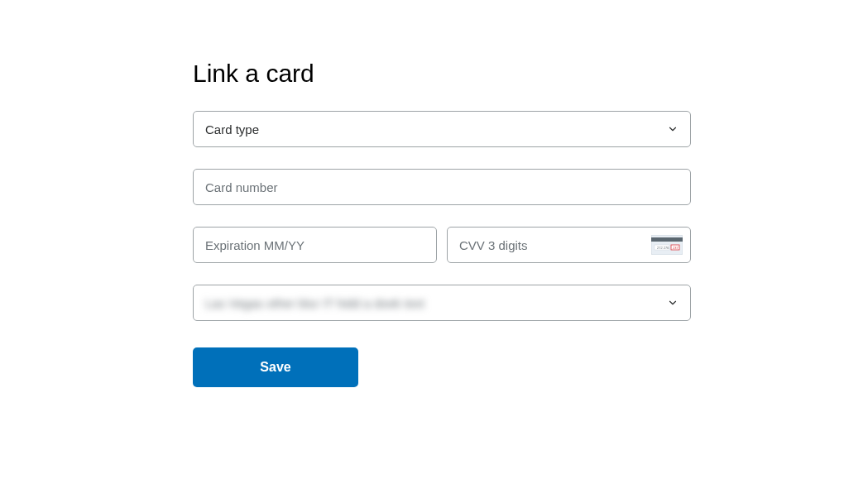 Image resolution: width=868 pixels, height=503 pixels. What do you see at coordinates (314, 245) in the screenshot?
I see `expiration-input` at bounding box center [314, 245].